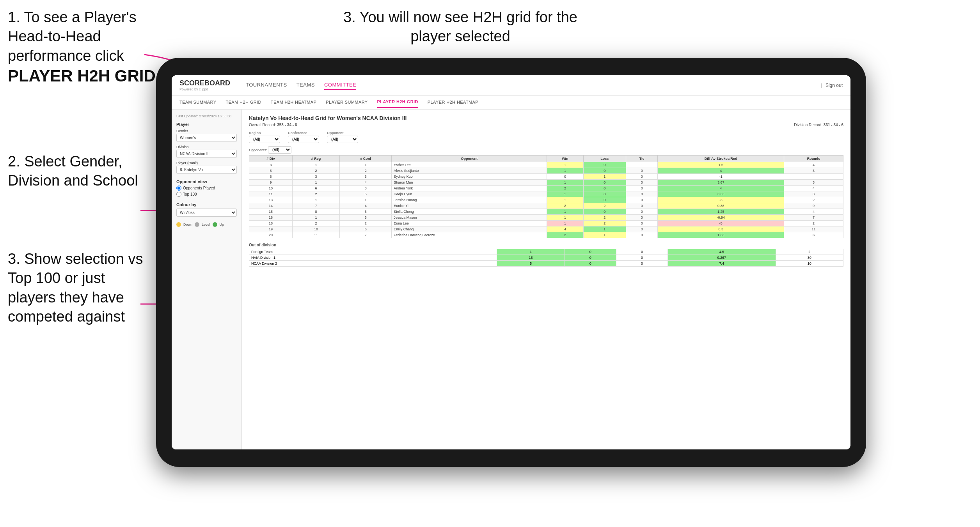 The height and width of the screenshot is (527, 980). I want to click on opponent-radio-group: Opponents Played Top 100, so click(207, 191).